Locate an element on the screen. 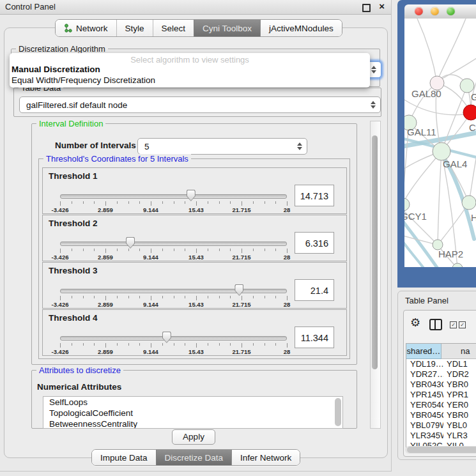 Image resolution: width=476 pixels, height=476 pixels. table-row: YBR045CYBR0 is located at coordinates (441, 415).